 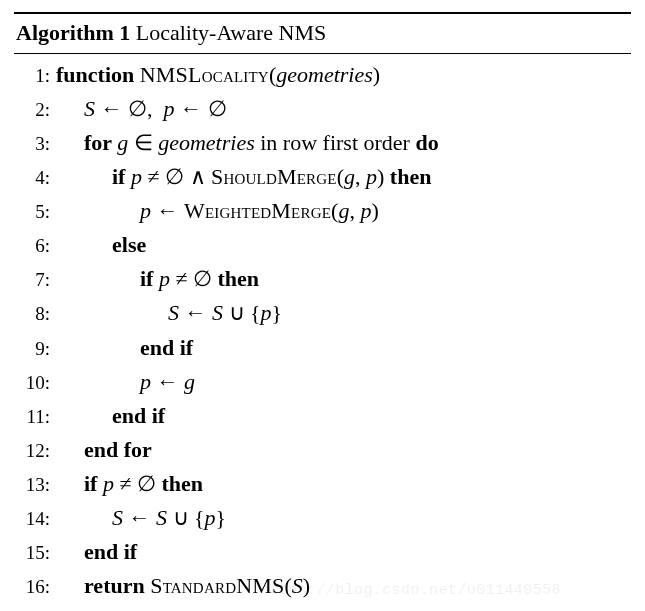 What do you see at coordinates (344, 75) in the screenshot?
I see `line-code: function NMSLocality(geometries)` at bounding box center [344, 75].